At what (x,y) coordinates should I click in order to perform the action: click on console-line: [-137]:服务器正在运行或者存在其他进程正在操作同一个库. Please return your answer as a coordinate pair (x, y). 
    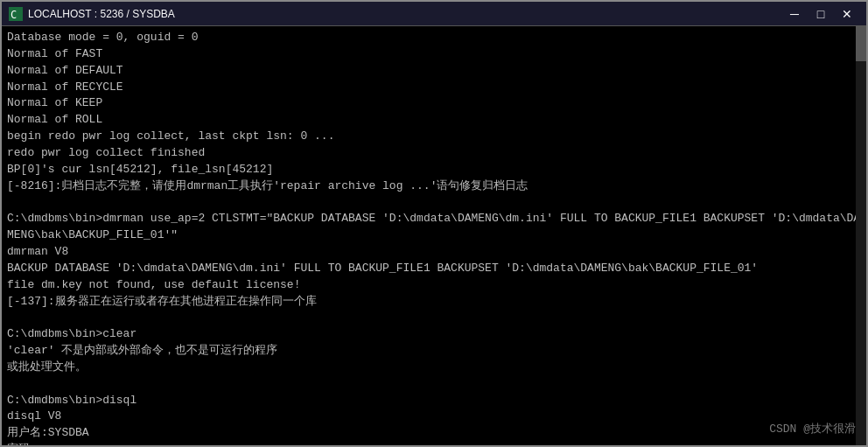
    Looking at the image, I should click on (434, 303).